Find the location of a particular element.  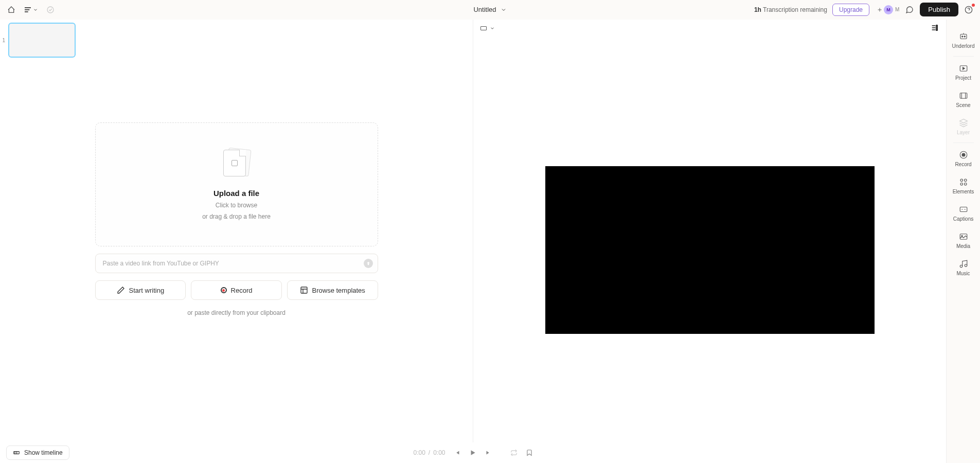

add-collaborator-icon is located at coordinates (880, 10).